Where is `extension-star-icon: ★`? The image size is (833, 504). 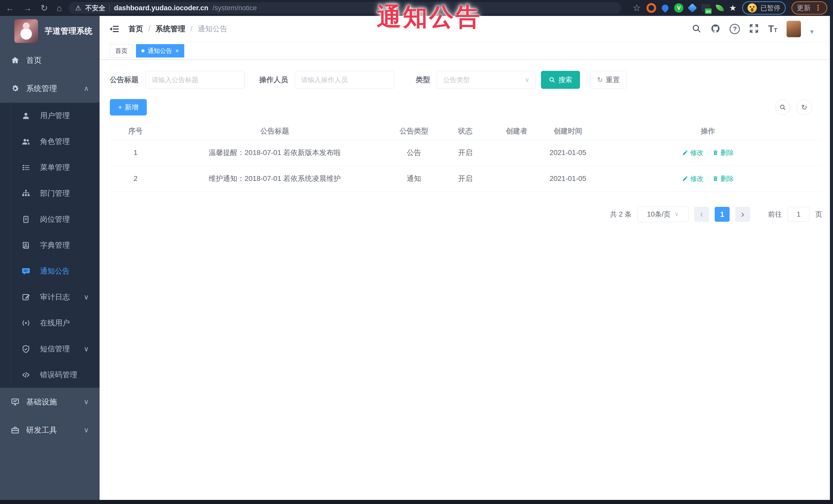 extension-star-icon: ★ is located at coordinates (733, 8).